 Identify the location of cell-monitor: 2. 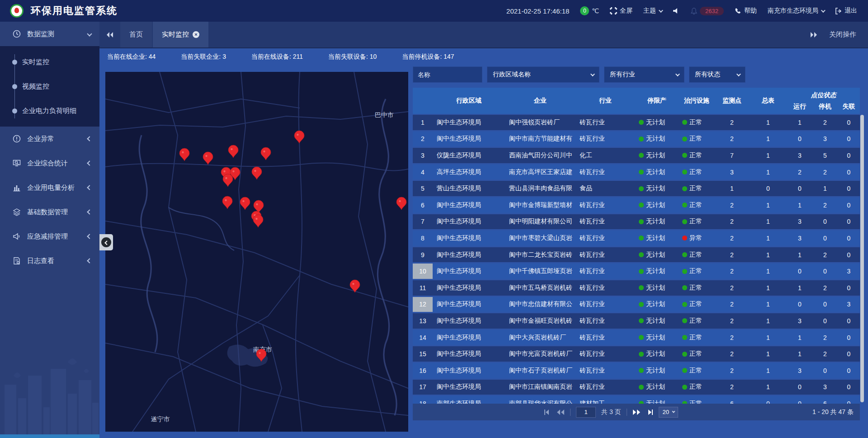
(732, 222).